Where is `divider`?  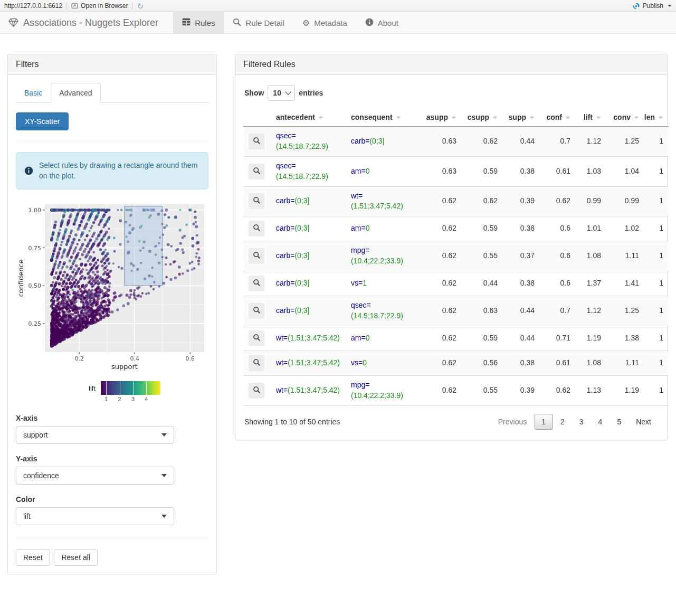 divider is located at coordinates (112, 538).